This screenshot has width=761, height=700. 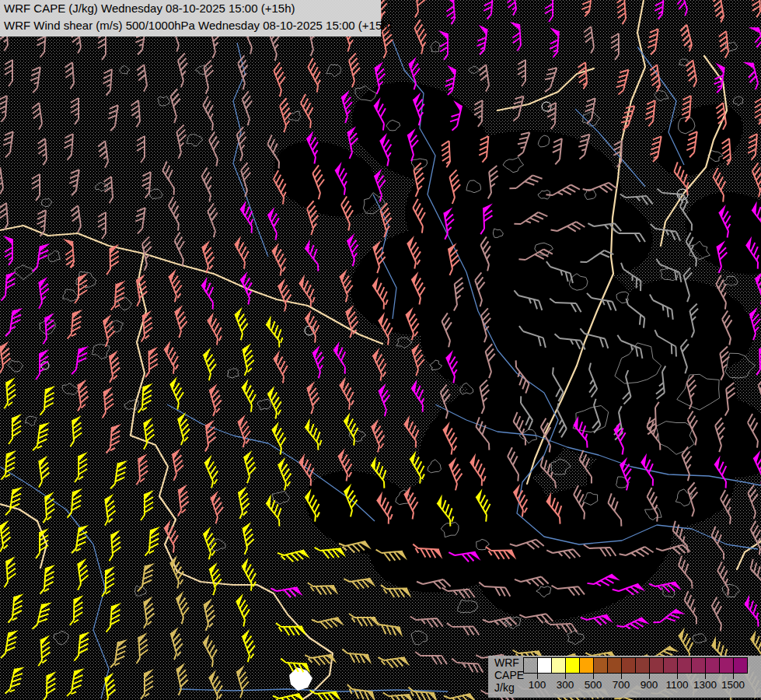 What do you see at coordinates (509, 663) in the screenshot?
I see `legend-label-line1: WRF` at bounding box center [509, 663].